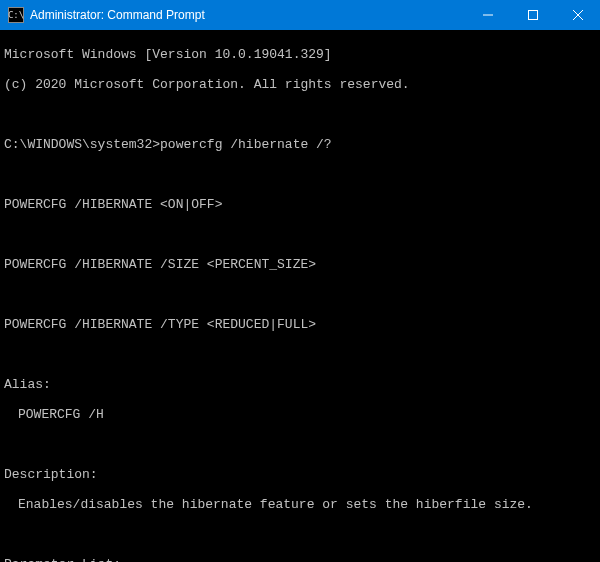  I want to click on description-text: Enables/disables the hibernate feature o…, so click(300, 504).